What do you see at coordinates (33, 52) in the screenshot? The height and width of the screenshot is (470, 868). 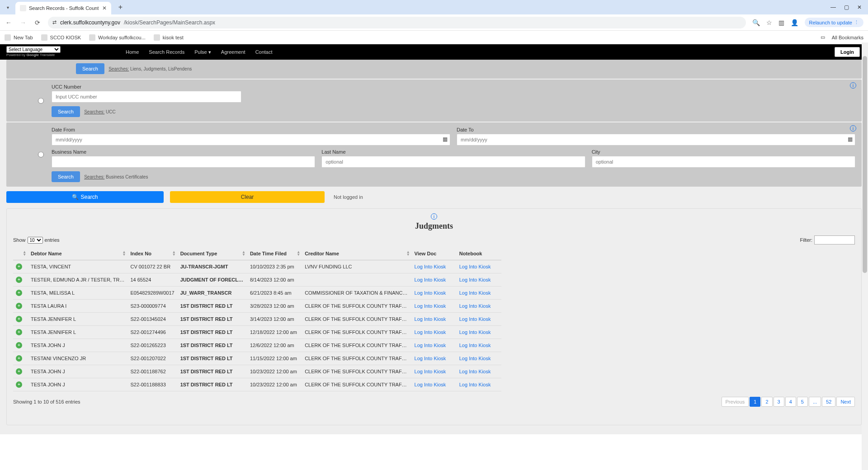 I see `language-selector: Select Language Powered by Google Transl…` at bounding box center [33, 52].